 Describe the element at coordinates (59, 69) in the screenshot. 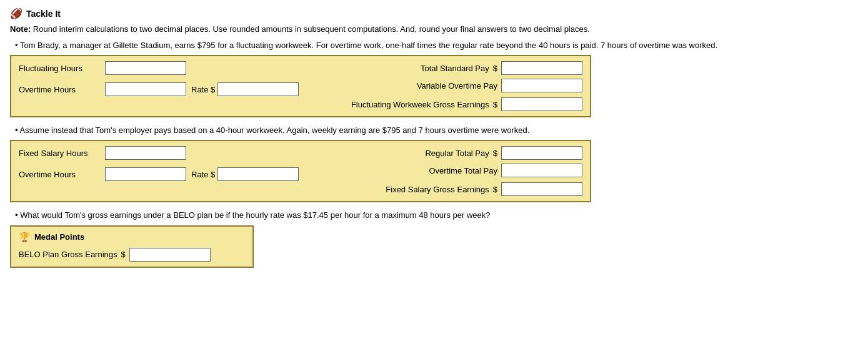

I see `fluctuating-hours-label: Fluctuating Hours` at that location.